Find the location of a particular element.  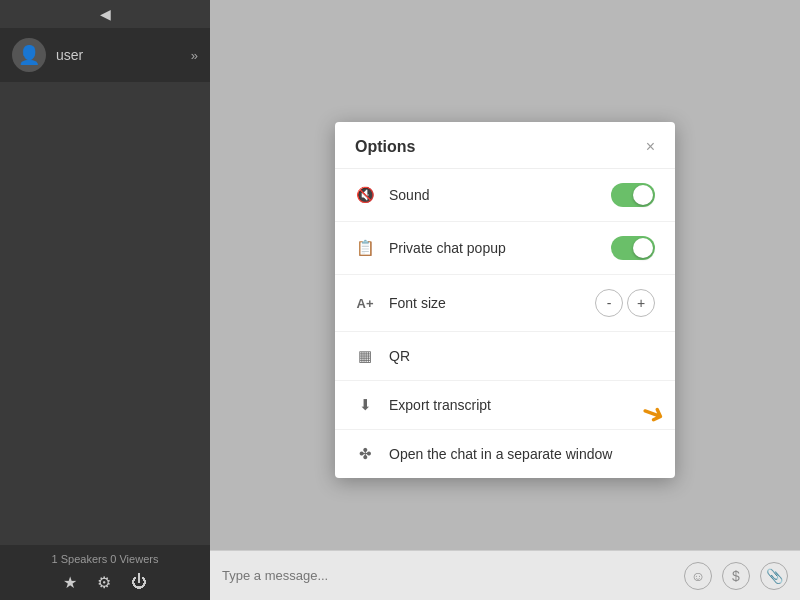

dialog-header: Options × is located at coordinates (505, 146).